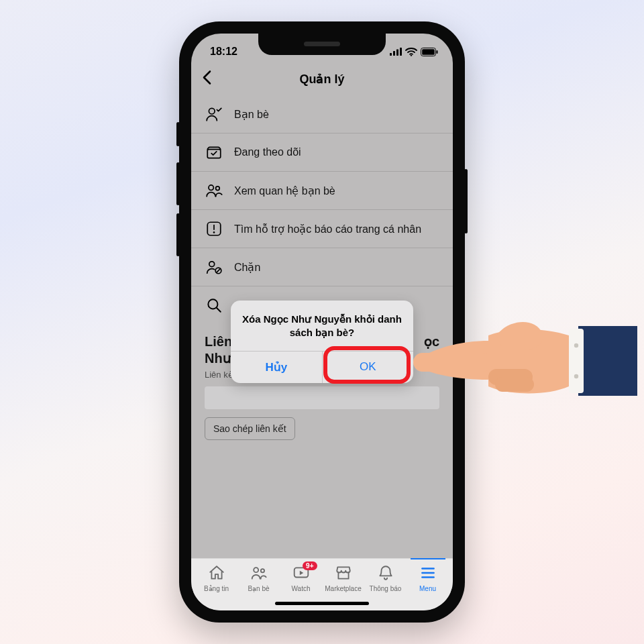 Image resolution: width=644 pixels, height=644 pixels. Describe the element at coordinates (247, 267) in the screenshot. I see `row-block-label: Chặn` at that location.